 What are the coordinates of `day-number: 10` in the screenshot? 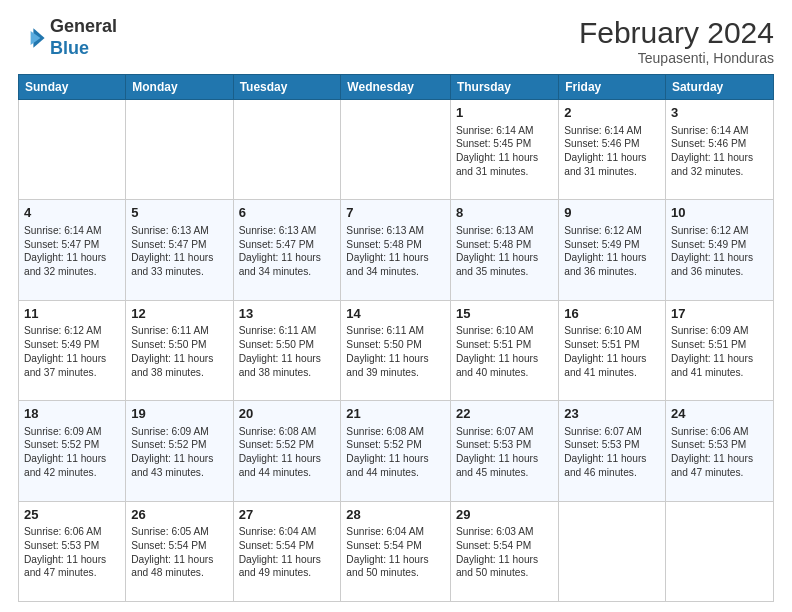 It's located at (720, 213).